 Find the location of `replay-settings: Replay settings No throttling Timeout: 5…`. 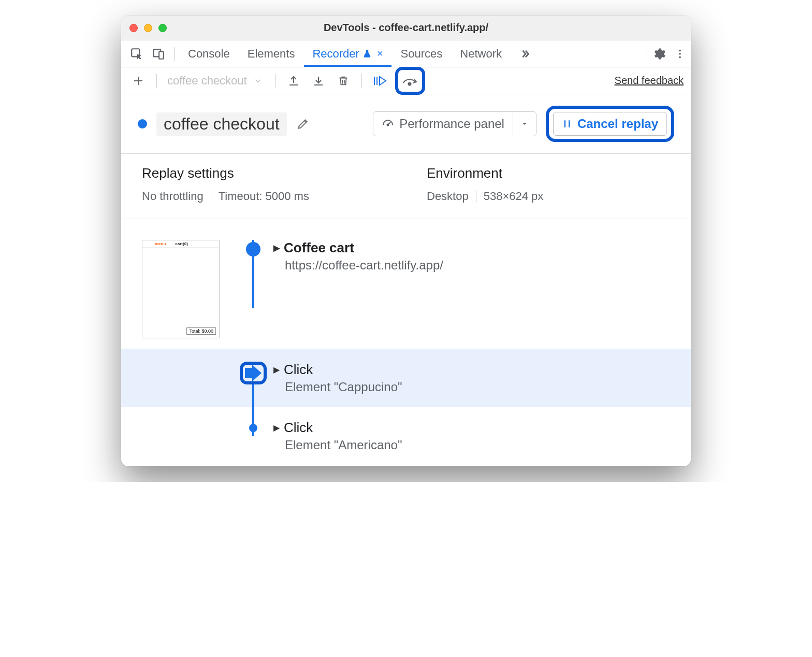

replay-settings: Replay settings No throttling Timeout: 5… is located at coordinates (264, 184).